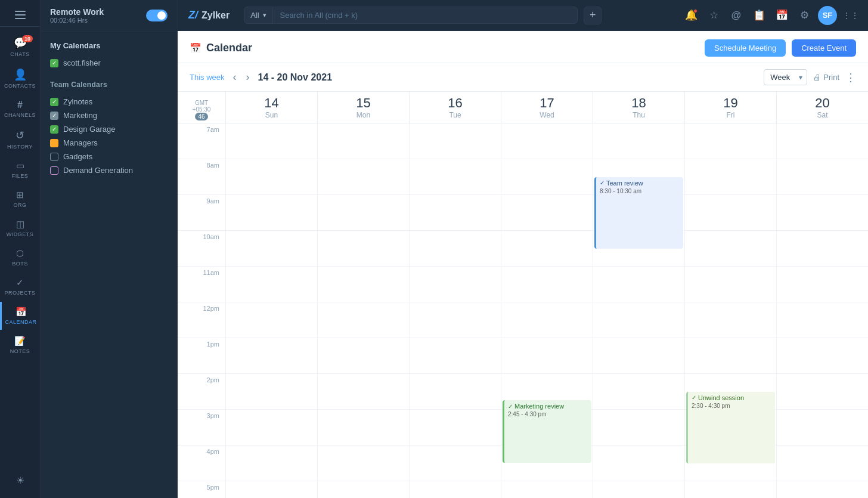  I want to click on sidebar-item-channels: # CHANNELS, so click(20, 109).